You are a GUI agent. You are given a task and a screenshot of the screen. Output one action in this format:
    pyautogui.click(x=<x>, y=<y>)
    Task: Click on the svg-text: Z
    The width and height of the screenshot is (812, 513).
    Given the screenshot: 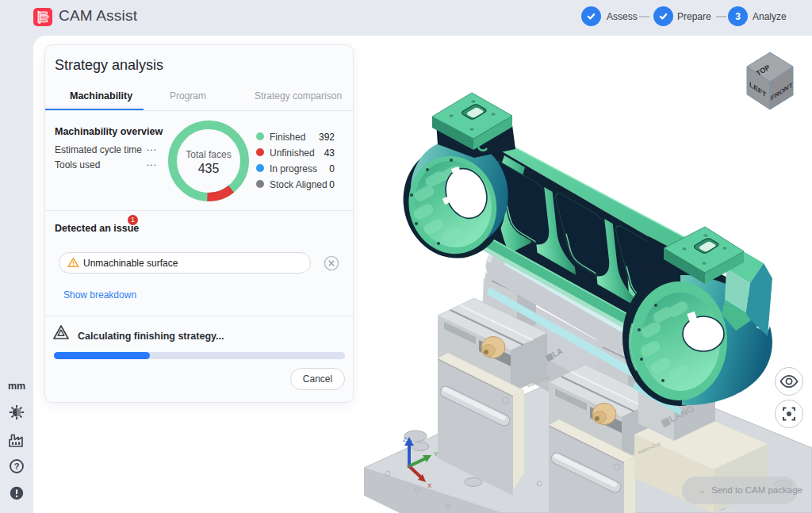 What is the action you would take?
    pyautogui.click(x=404, y=439)
    